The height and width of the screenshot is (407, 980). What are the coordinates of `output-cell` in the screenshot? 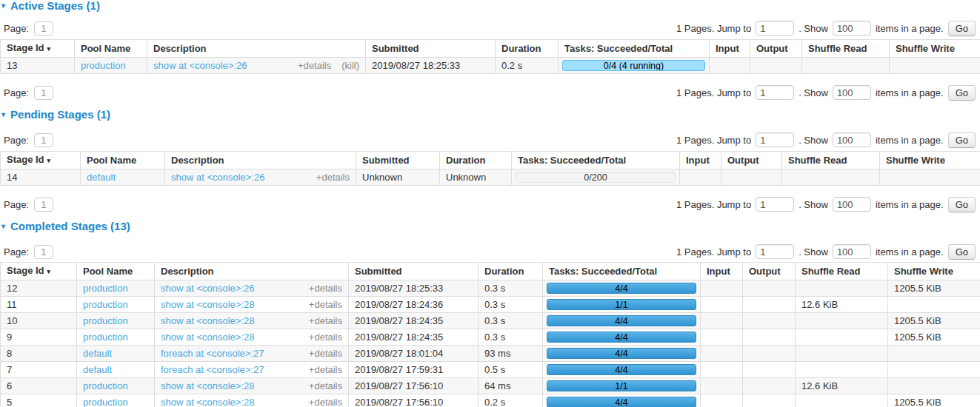 It's located at (769, 401).